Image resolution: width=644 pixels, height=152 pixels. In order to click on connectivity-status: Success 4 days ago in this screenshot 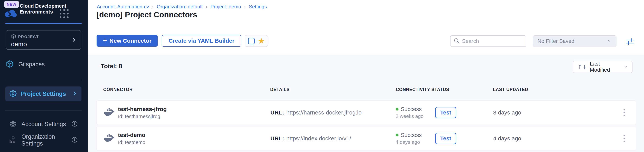, I will do `click(408, 139)`.